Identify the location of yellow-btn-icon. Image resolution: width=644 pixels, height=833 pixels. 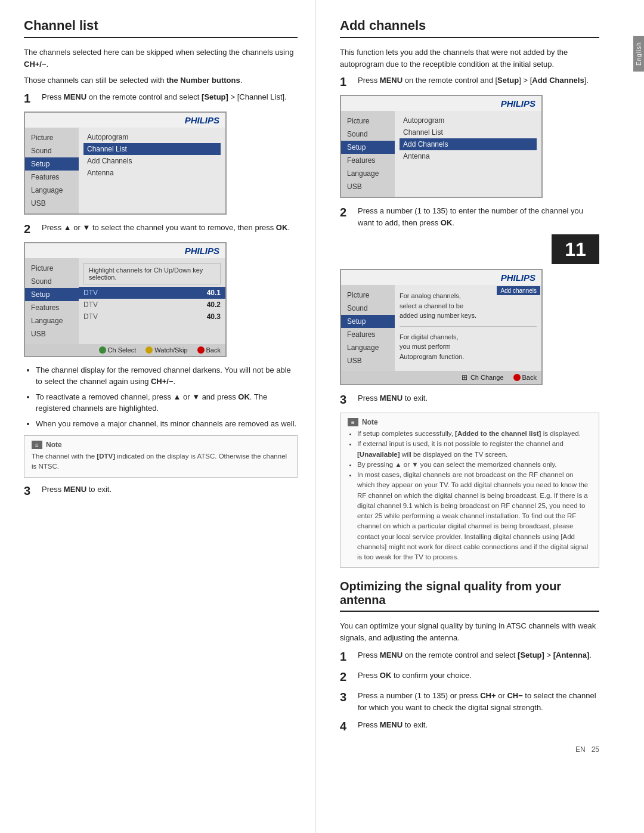
(149, 350).